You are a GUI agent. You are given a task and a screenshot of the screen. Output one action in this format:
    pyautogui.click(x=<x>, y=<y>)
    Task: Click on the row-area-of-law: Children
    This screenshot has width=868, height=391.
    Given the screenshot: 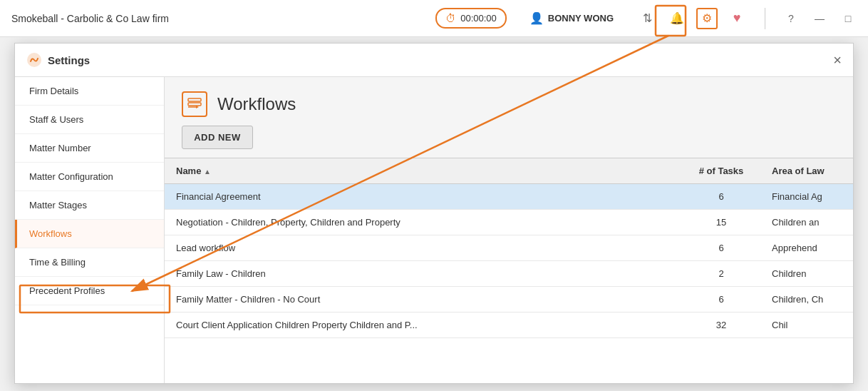 What is the action you would take?
    pyautogui.click(x=807, y=274)
    